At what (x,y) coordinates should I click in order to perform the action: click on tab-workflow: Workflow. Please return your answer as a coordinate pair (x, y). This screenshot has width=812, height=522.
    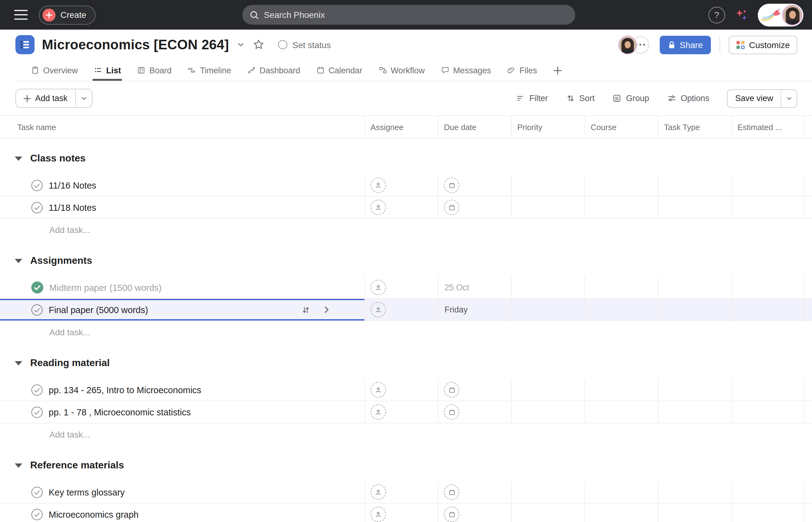
    Looking at the image, I should click on (401, 70).